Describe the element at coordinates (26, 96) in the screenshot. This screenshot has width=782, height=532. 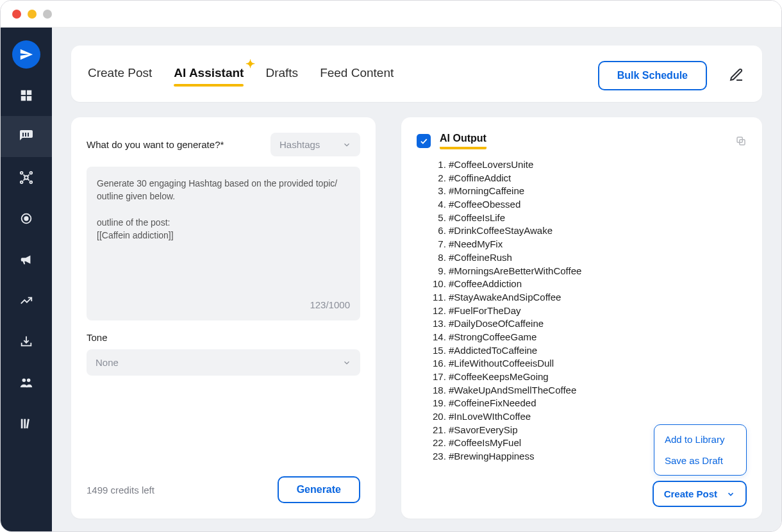
I see `sidebar-item-dashboard` at that location.